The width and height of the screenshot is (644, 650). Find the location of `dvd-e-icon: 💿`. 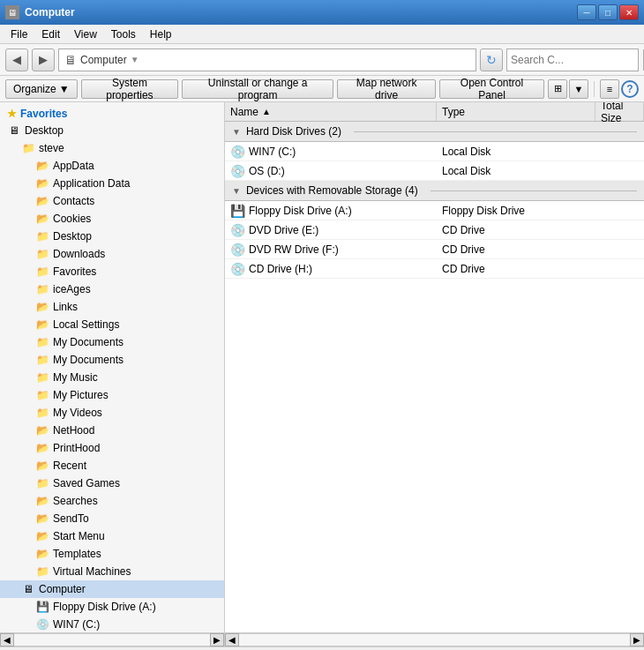

dvd-e-icon: 💿 is located at coordinates (238, 230).